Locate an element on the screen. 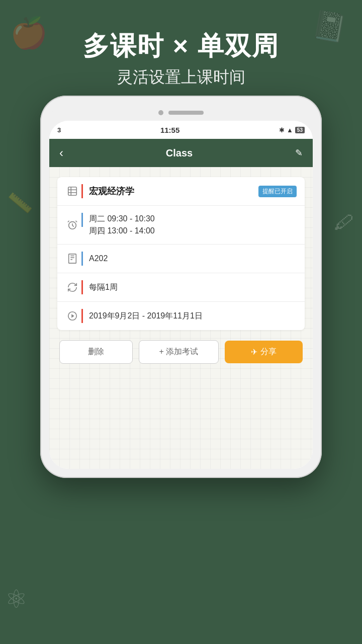 The height and width of the screenshot is (644, 362). edit-button: ✎ is located at coordinates (299, 153).